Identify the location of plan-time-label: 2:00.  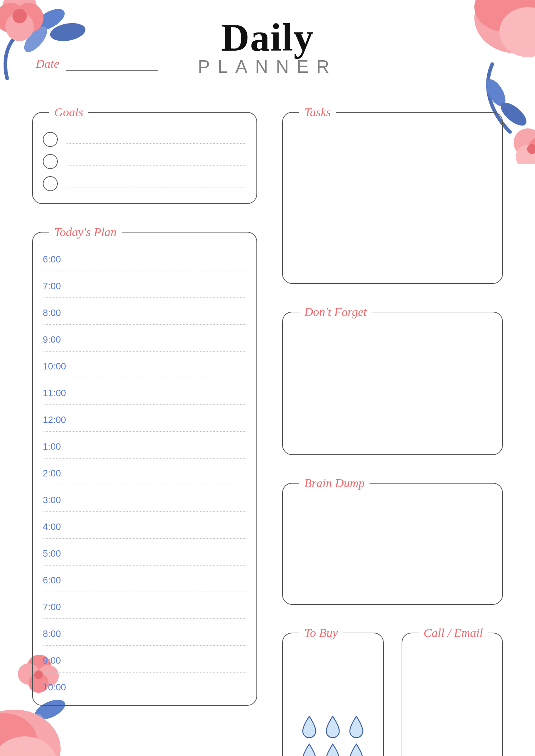
(145, 474).